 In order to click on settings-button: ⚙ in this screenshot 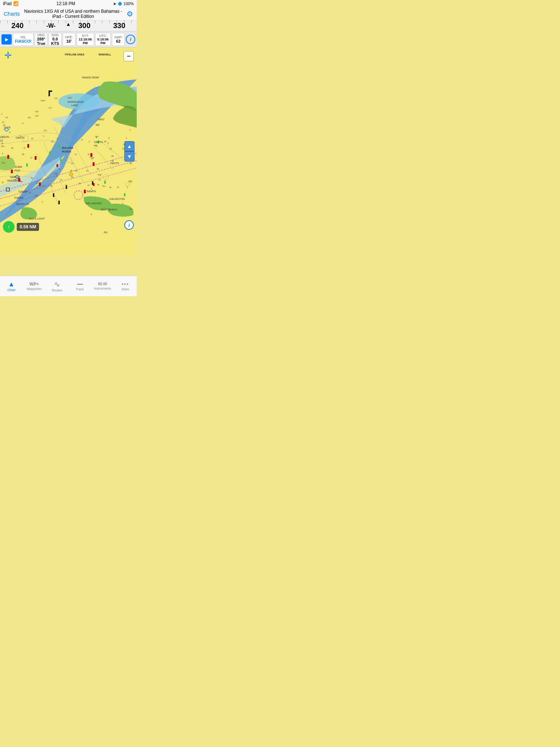, I will do `click(130, 14)`.